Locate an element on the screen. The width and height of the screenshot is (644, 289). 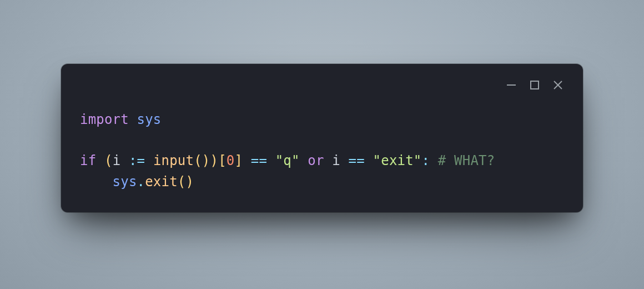
func-input: input is located at coordinates (173, 161).